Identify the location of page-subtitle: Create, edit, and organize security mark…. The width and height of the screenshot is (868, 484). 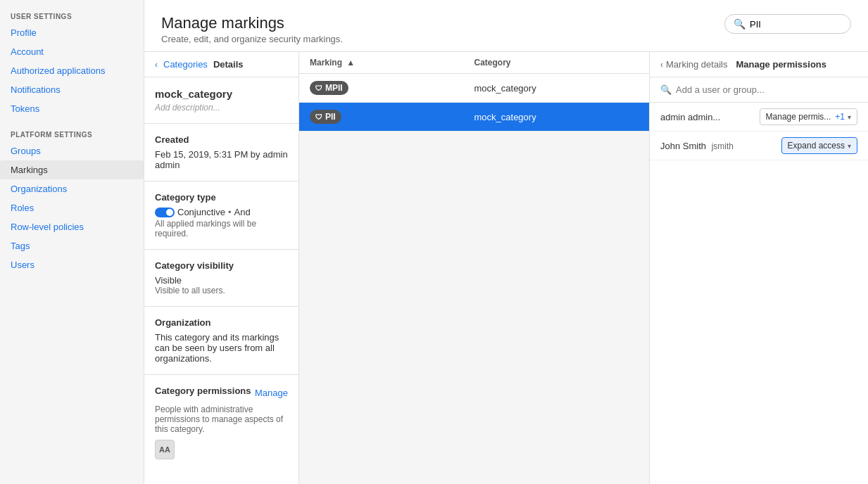
(252, 39).